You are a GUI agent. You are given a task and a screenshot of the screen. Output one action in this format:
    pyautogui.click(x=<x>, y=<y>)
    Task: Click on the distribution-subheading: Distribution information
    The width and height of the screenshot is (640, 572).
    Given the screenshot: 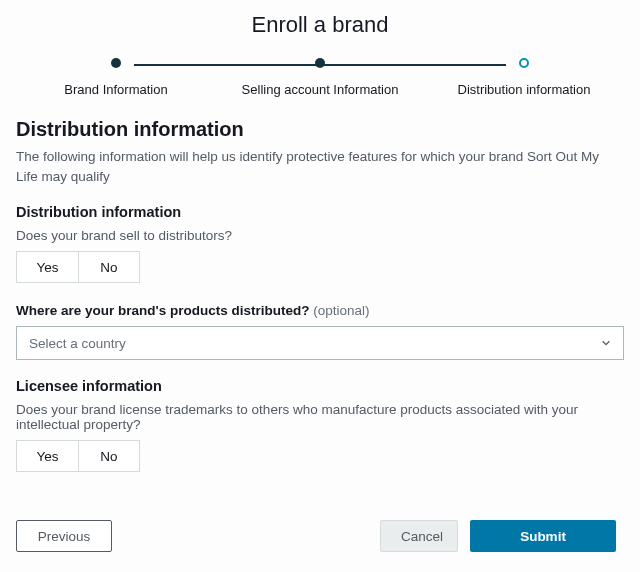 What is the action you would take?
    pyautogui.click(x=320, y=212)
    